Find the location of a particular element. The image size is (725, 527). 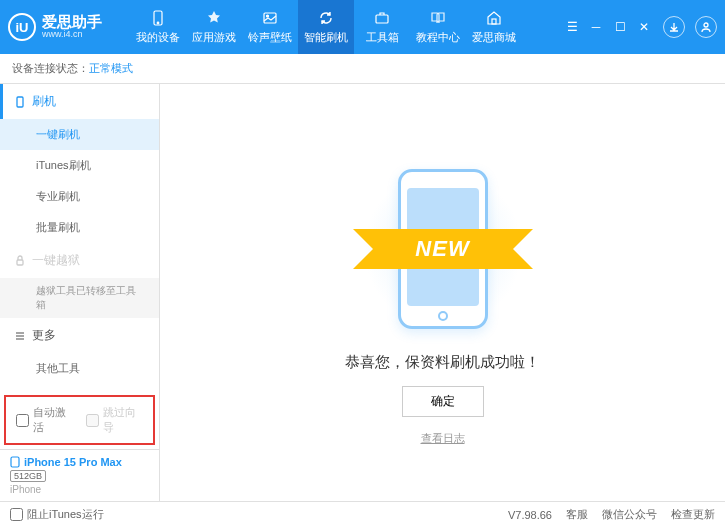

jailbreak-note: 越狱工具已转移至工具箱 is located at coordinates (80, 298).